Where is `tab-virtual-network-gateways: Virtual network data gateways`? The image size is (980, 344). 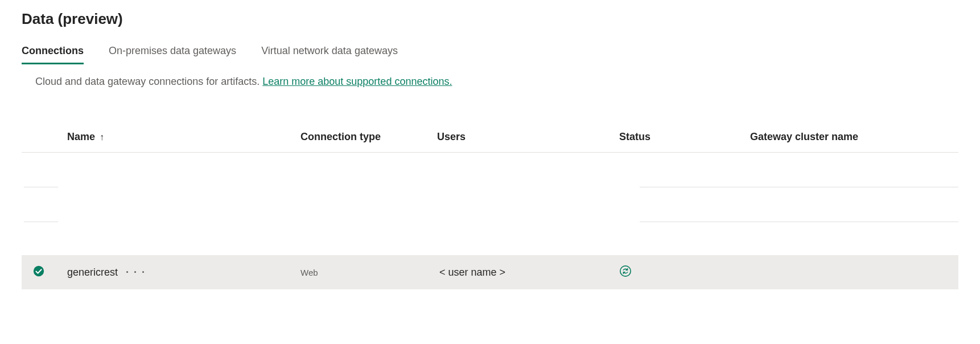 tab-virtual-network-gateways: Virtual network data gateways is located at coordinates (330, 55).